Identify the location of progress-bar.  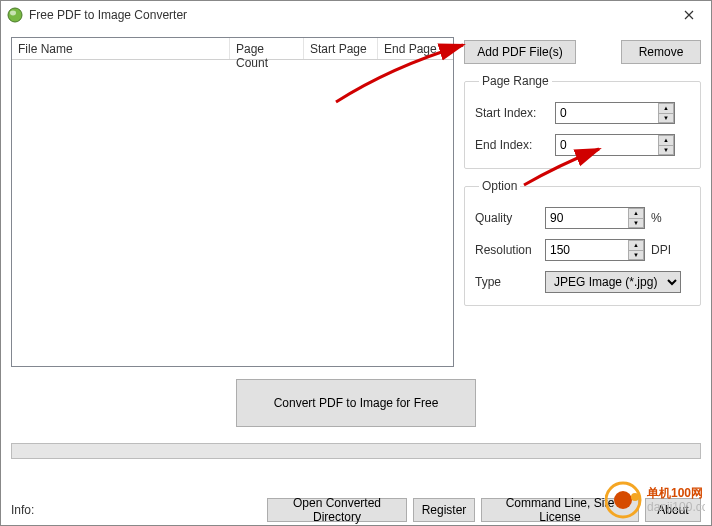
(356, 451).